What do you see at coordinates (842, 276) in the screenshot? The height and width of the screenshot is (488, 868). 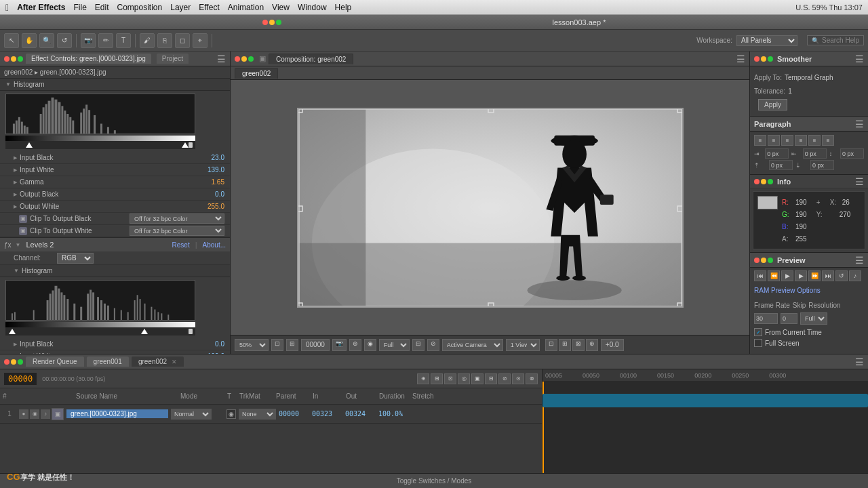 I see `loop-btn: ↺` at bounding box center [842, 276].